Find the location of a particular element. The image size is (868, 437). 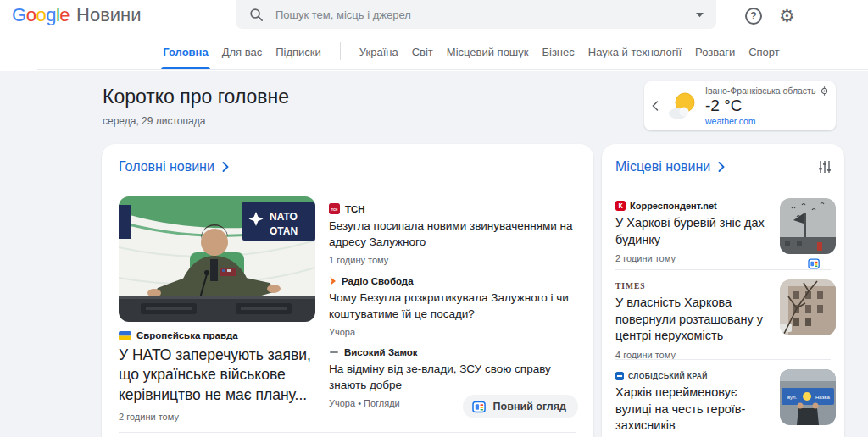

weather-prev-button is located at coordinates (655, 106).